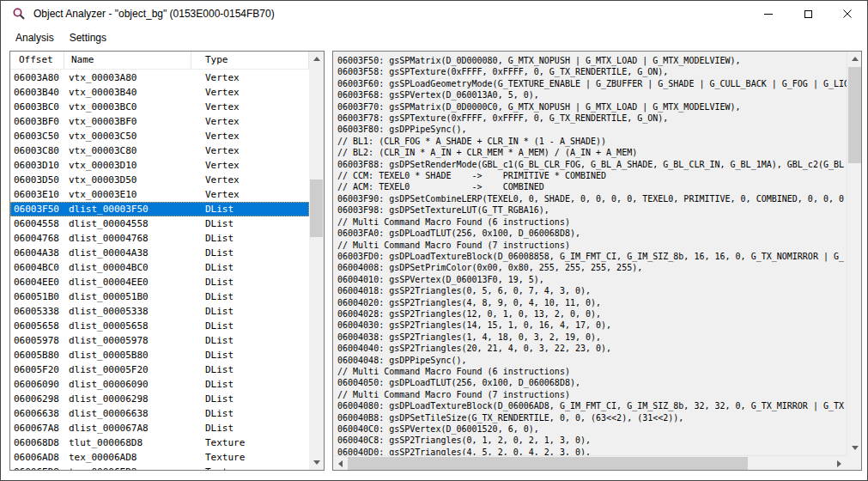  I want to click on column-header-offset: Offset, so click(38, 60).